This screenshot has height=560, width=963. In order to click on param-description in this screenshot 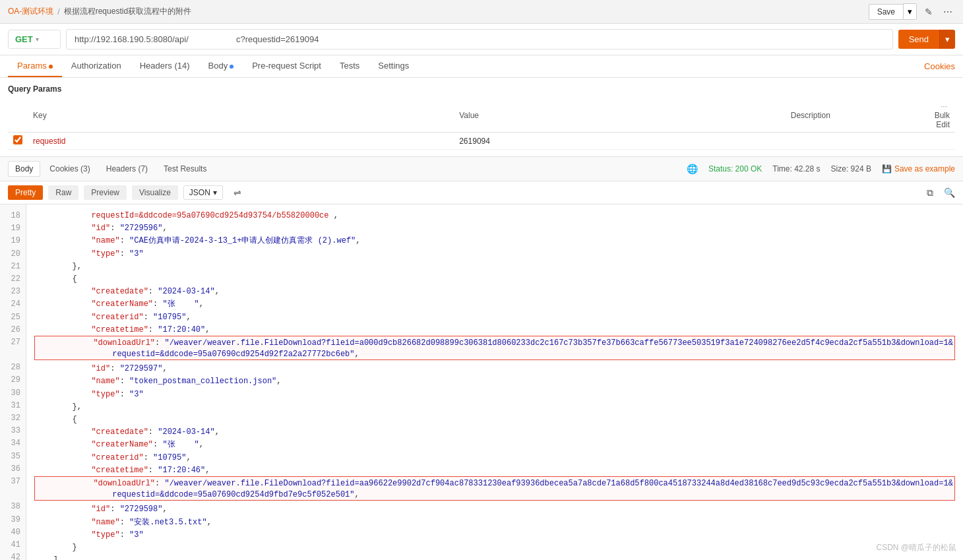, I will do `click(856, 141)`.